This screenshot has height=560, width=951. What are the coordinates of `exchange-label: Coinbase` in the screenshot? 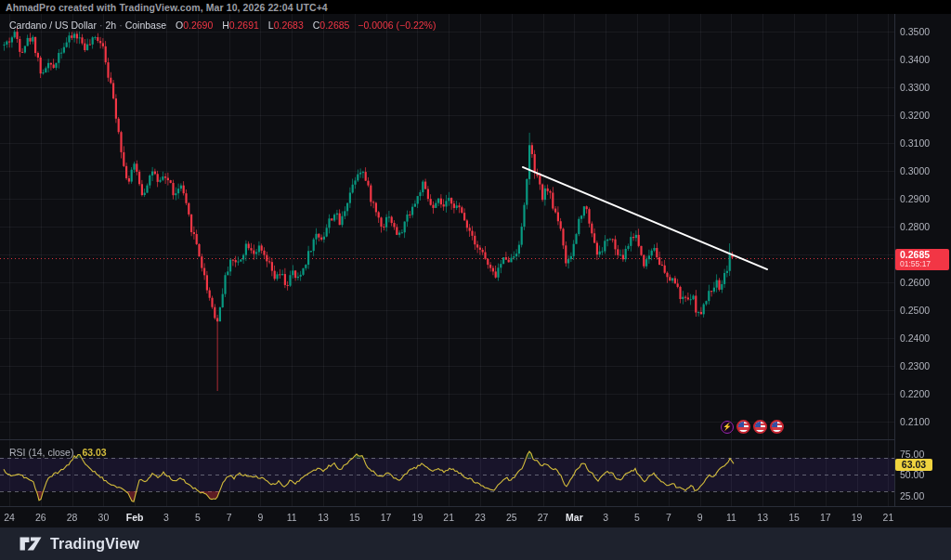 It's located at (146, 25).